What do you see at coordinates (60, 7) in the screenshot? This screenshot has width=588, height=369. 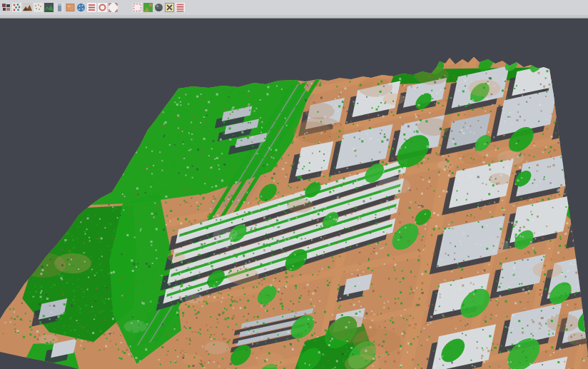 I see `cross-section-icon` at bounding box center [60, 7].